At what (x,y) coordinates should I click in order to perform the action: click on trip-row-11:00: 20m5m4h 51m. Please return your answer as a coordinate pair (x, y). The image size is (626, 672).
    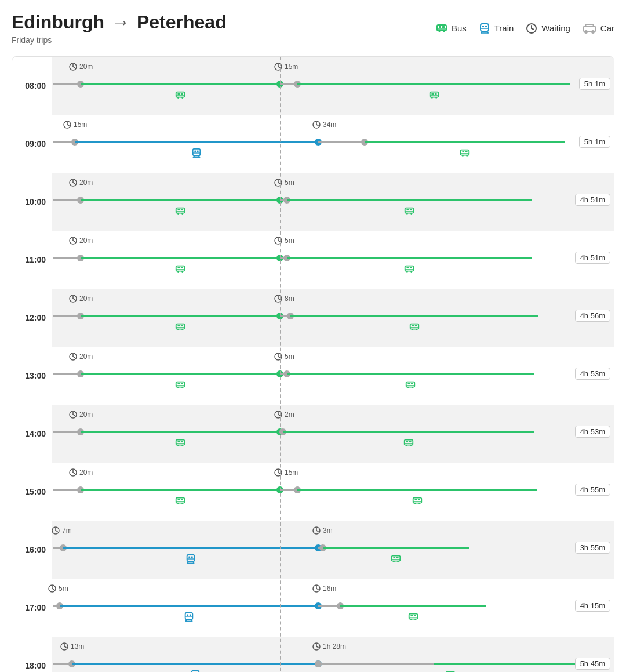
    Looking at the image, I should click on (333, 260).